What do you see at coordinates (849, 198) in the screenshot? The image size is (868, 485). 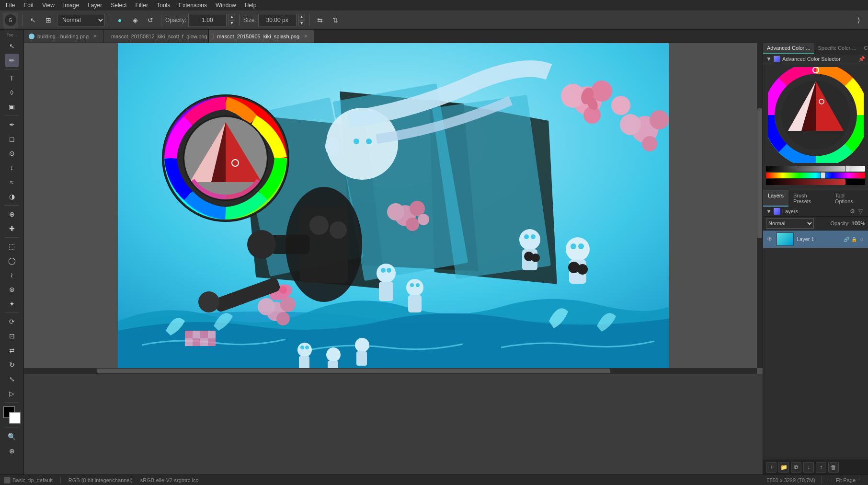 I see `tool-options-tab: Tool Options` at bounding box center [849, 198].